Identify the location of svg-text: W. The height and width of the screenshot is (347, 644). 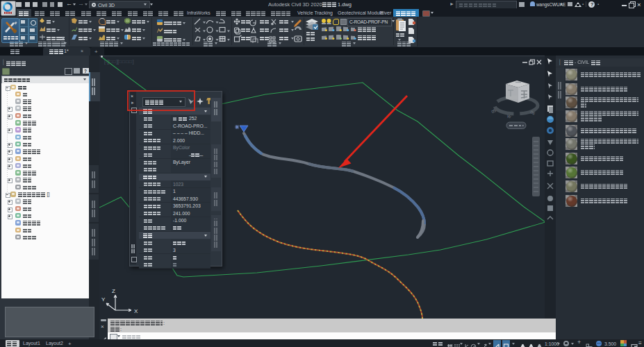
(509, 117).